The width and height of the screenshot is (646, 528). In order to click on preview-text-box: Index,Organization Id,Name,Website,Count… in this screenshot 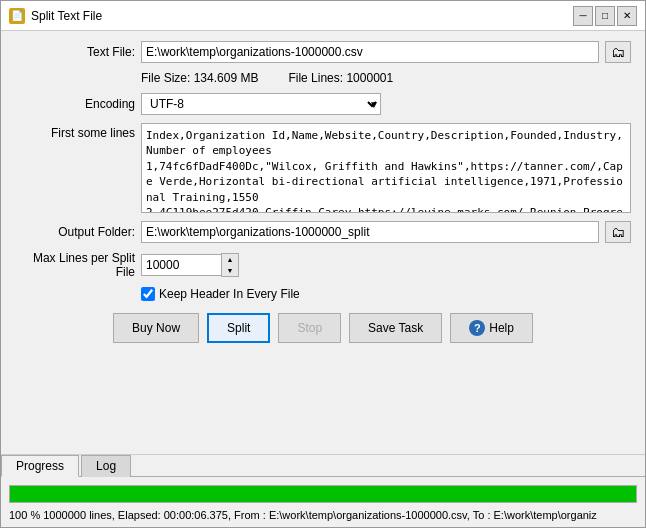, I will do `click(386, 168)`.